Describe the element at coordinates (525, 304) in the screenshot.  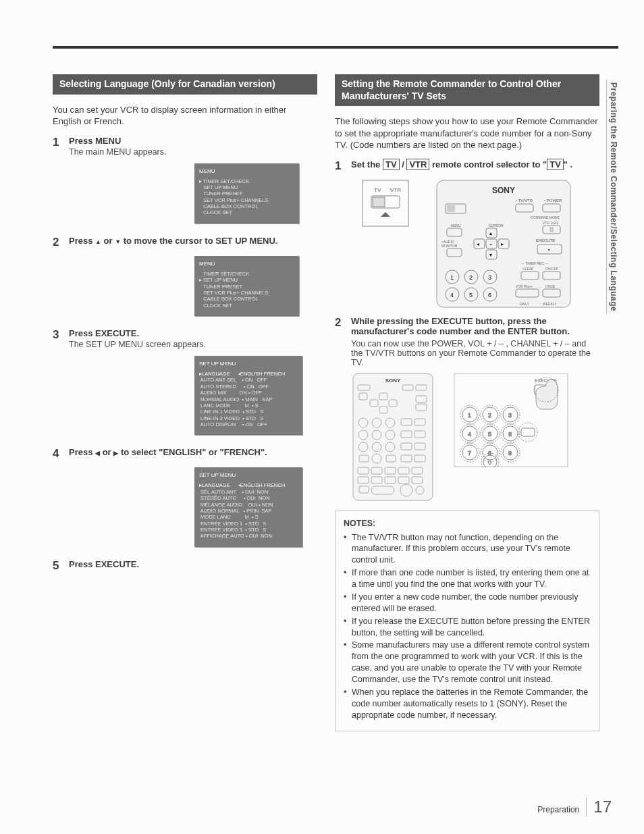
I see `svg-text: DAILY` at that location.